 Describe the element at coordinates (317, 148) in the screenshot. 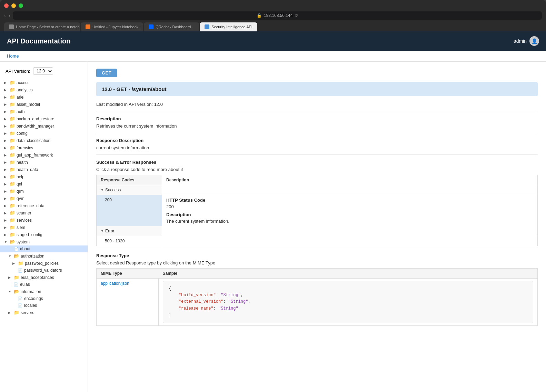

I see `response-desc-text: current system information` at that location.